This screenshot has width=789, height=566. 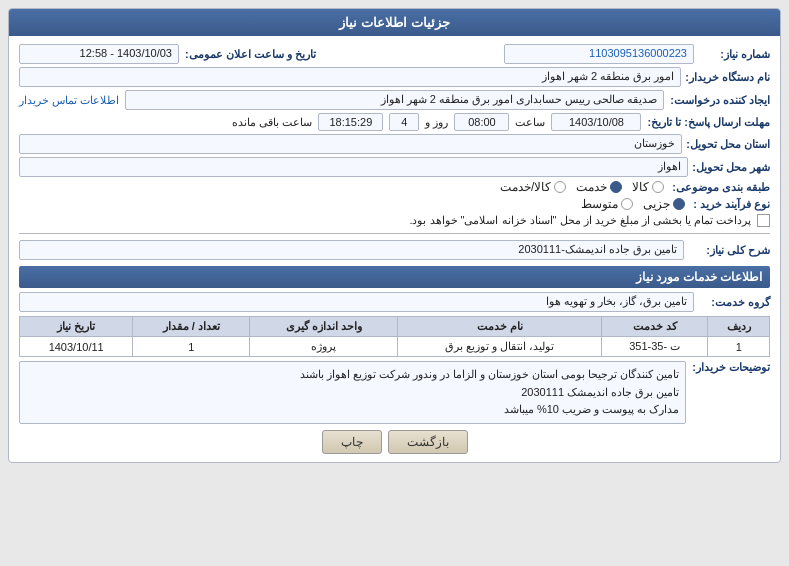 I want to click on delivery-city-value: اهواز, so click(x=354, y=167).